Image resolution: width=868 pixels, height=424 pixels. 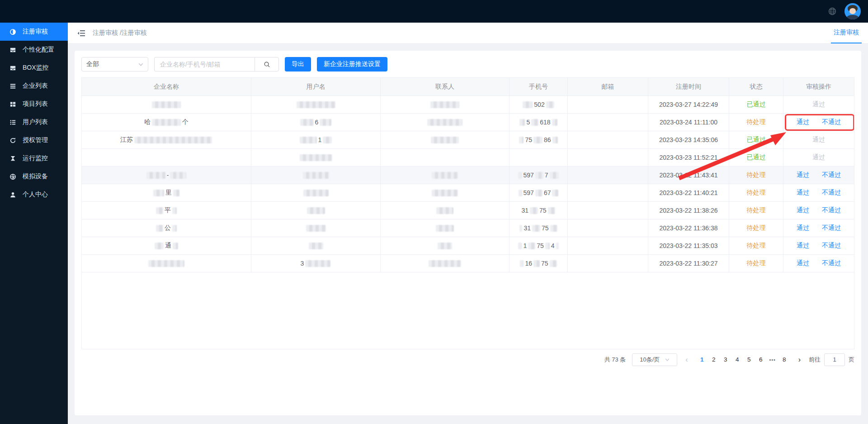 I want to click on page-number-3: 3, so click(x=726, y=360).